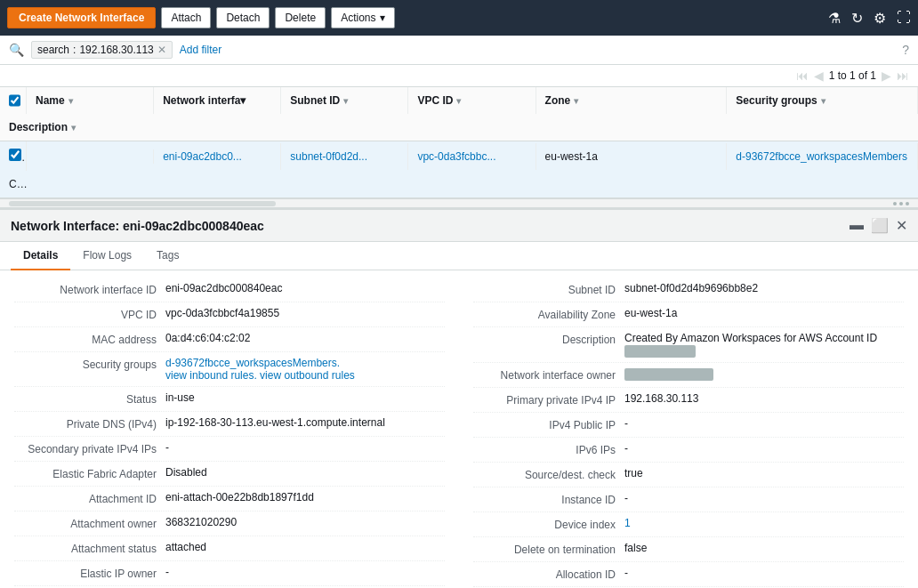  I want to click on value-az: eu-west-1a, so click(764, 313).